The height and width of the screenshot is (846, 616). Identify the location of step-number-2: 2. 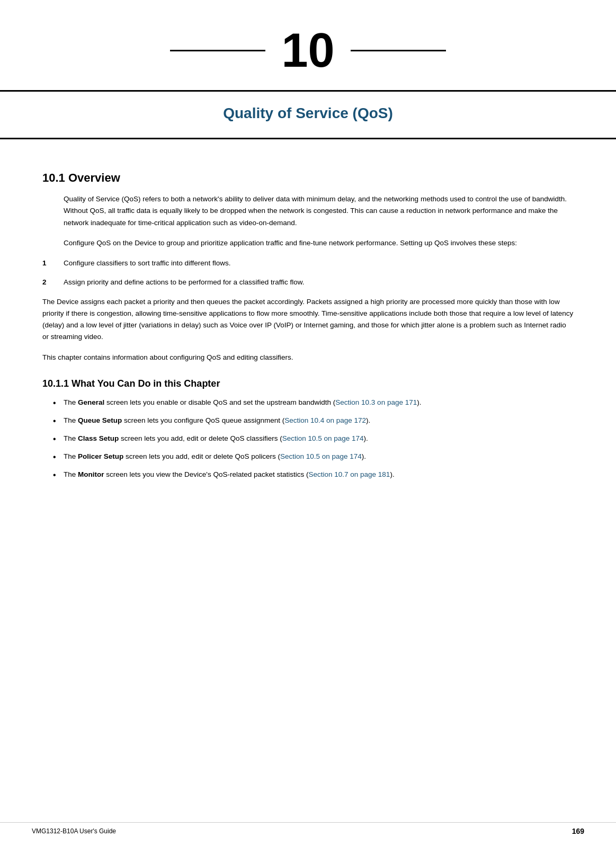
(53, 282).